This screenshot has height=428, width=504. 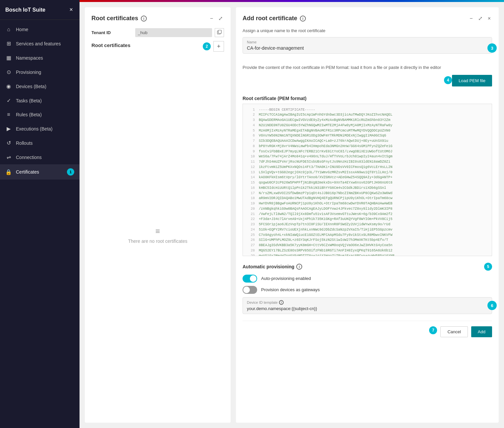 I want to click on gateway-toggle-knob, so click(x=247, y=290).